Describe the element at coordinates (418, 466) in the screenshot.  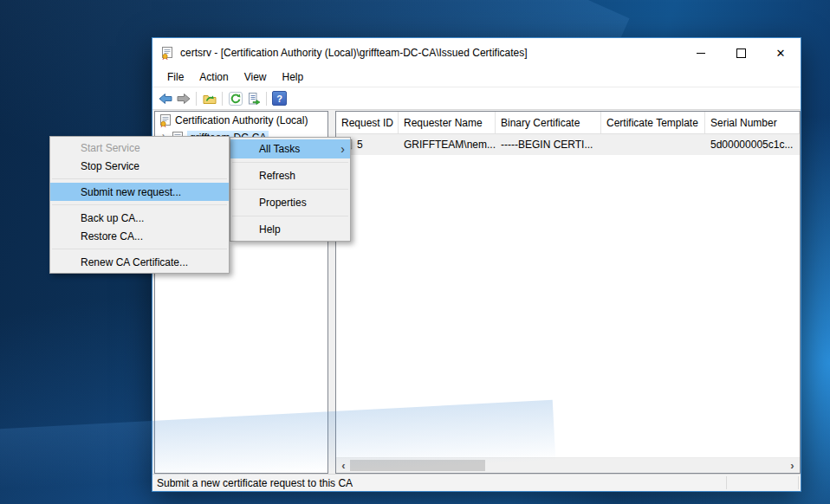
I see `scrollbar-thumb` at that location.